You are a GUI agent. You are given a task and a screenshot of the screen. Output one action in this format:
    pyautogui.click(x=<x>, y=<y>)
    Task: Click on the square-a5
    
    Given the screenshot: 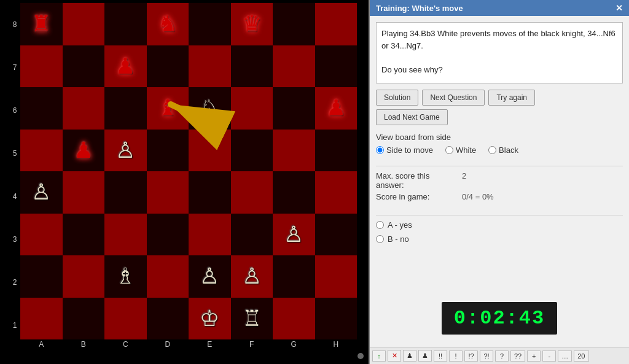 What is the action you would take?
    pyautogui.click(x=42, y=151)
    